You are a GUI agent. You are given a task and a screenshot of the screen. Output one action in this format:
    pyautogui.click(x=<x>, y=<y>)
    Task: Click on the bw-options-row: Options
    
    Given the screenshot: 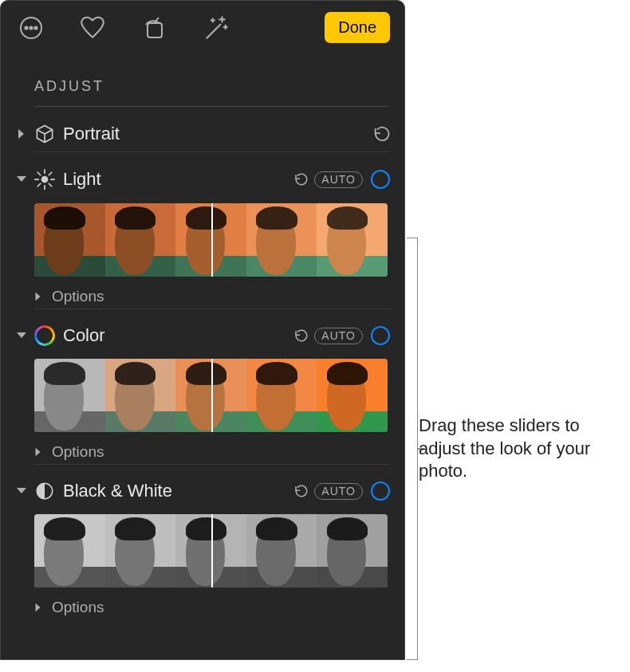 What is the action you would take?
    pyautogui.click(x=203, y=602)
    